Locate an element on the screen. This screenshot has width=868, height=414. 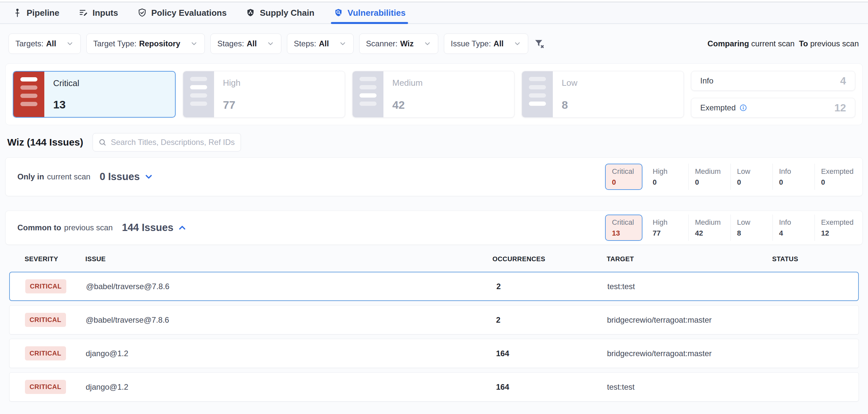
side-card-exempted: Exempted 12 is located at coordinates (773, 108).